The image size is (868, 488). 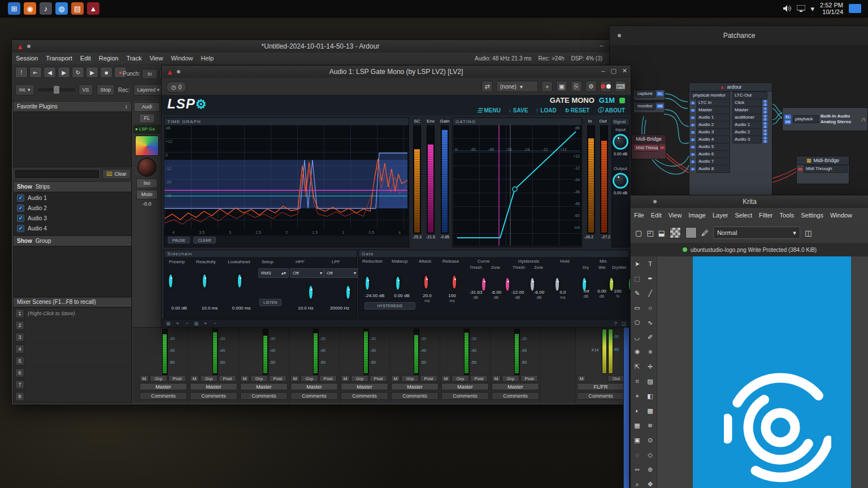 I want to click on trim-knob, so click(x=147, y=167).